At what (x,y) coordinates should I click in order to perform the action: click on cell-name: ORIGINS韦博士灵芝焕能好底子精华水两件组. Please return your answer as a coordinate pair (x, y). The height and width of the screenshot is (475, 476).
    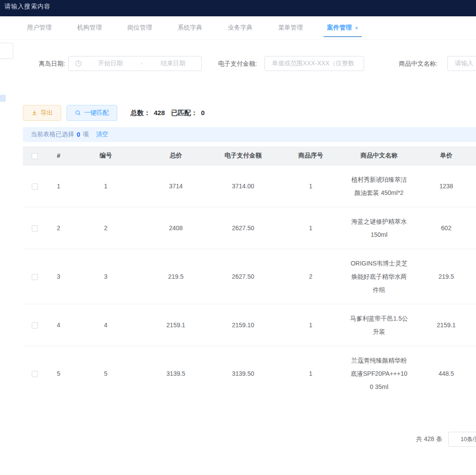
    Looking at the image, I should click on (379, 276).